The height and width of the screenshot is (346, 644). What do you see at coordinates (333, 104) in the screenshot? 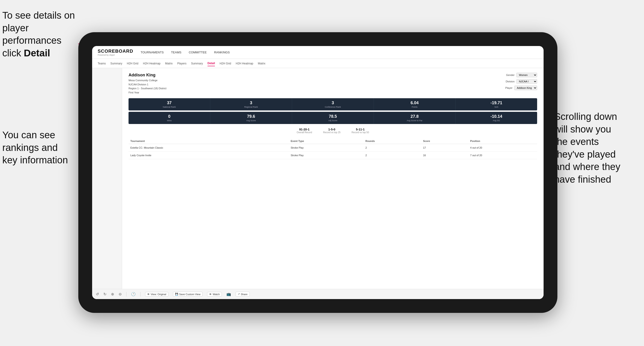
I see `stats-row-1: 37 National Rank 3 Regional Rank 3 Confe…` at bounding box center [333, 104].